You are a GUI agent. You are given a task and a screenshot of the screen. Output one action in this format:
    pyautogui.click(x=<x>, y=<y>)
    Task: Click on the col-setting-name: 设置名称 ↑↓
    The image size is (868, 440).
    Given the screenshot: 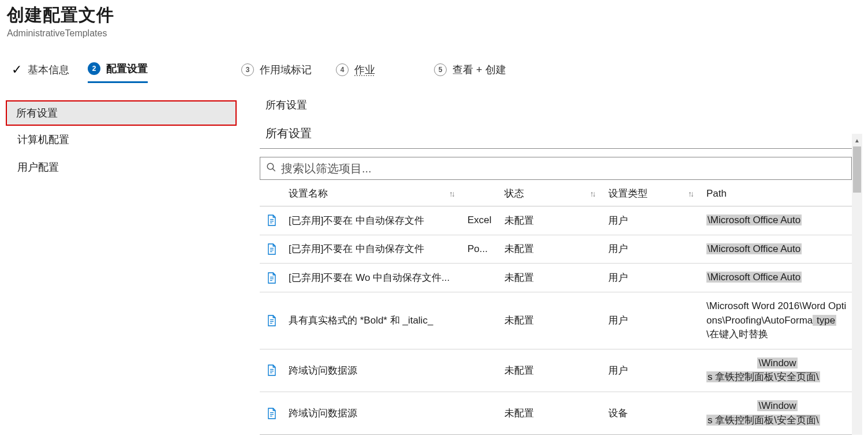 What is the action you would take?
    pyautogui.click(x=375, y=194)
    